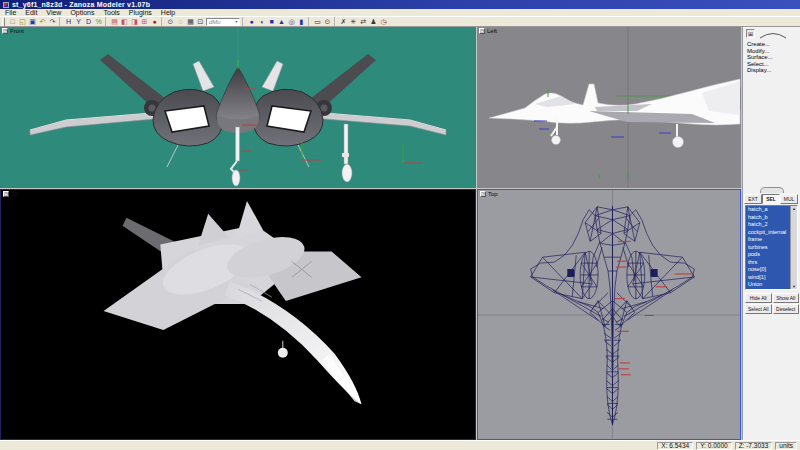 This screenshot has width=800, height=450. Describe the element at coordinates (52, 22) in the screenshot. I see `redo-icon: ↷` at that location.